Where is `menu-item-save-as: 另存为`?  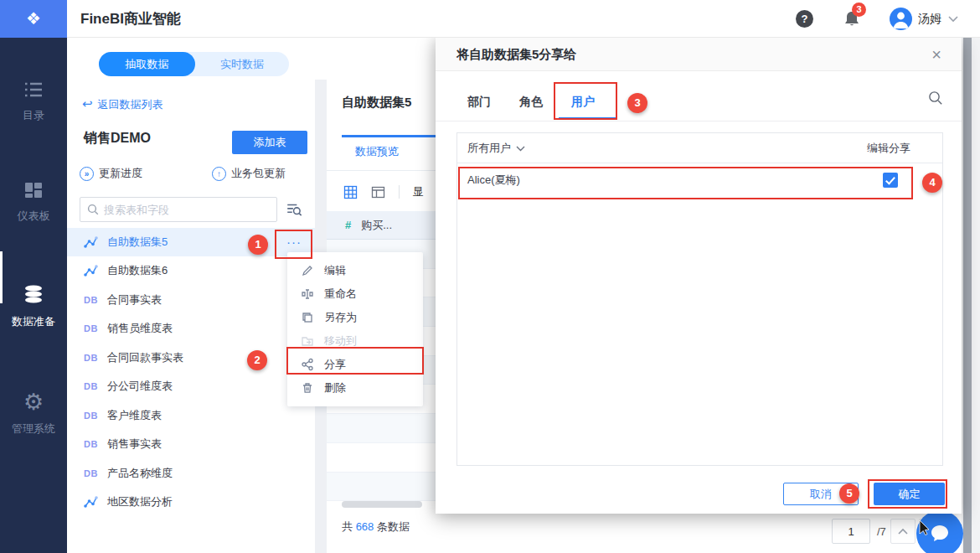 menu-item-save-as: 另存为 is located at coordinates (355, 318).